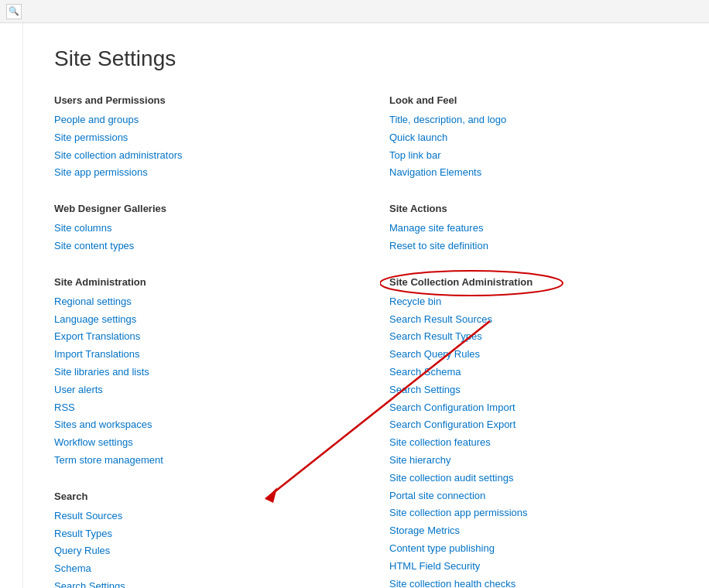 The height and width of the screenshot is (588, 709). What do you see at coordinates (366, 59) in the screenshot?
I see `page-title: Site Settings` at bounding box center [366, 59].